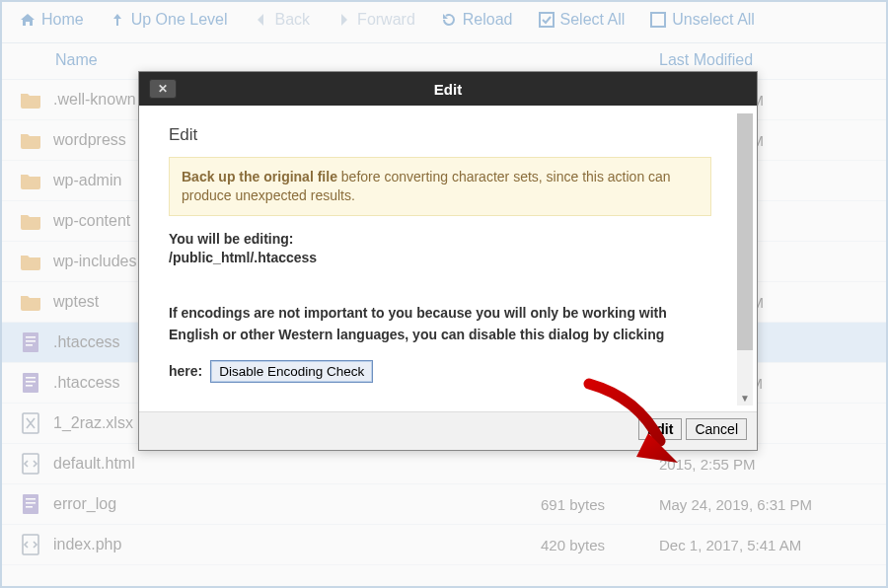  Describe the element at coordinates (297, 504) in the screenshot. I see `file-name: error_log` at that location.